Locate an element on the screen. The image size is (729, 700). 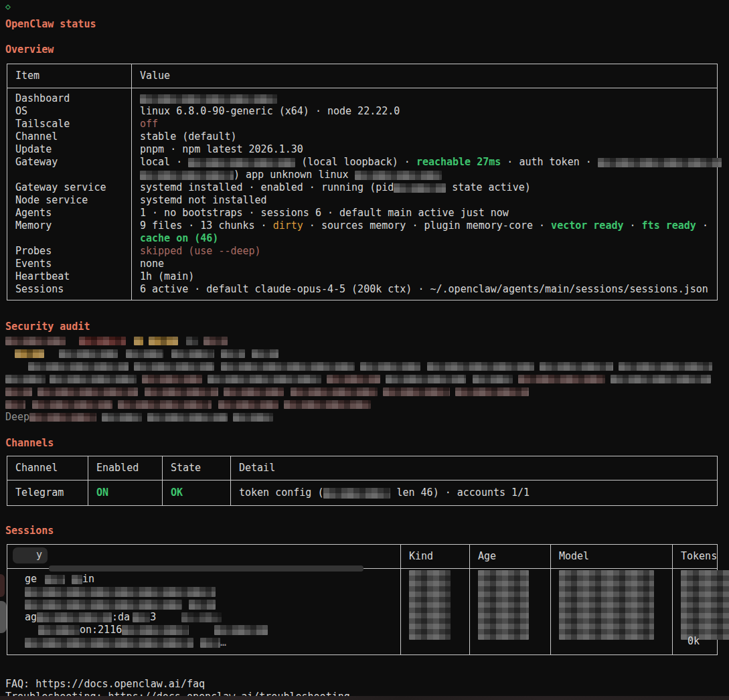
header-fragment: y is located at coordinates (39, 555).